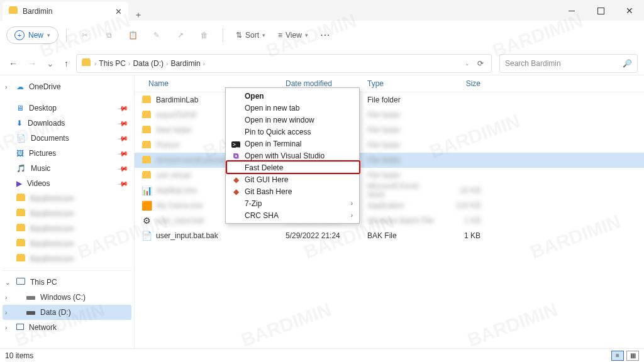 The height and width of the screenshot is (362, 644). I want to click on sidebar-label: Data (D:), so click(55, 312).